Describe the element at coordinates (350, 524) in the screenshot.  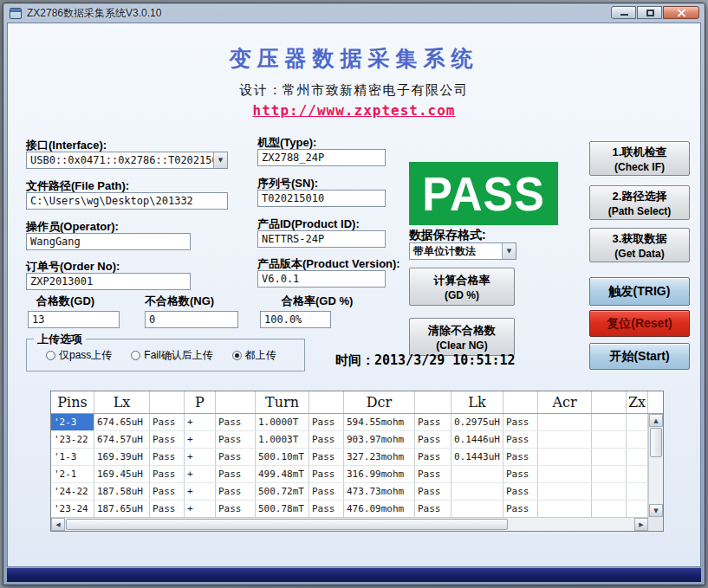
I see `horizontal-scrollbar: ◀ ▶` at that location.